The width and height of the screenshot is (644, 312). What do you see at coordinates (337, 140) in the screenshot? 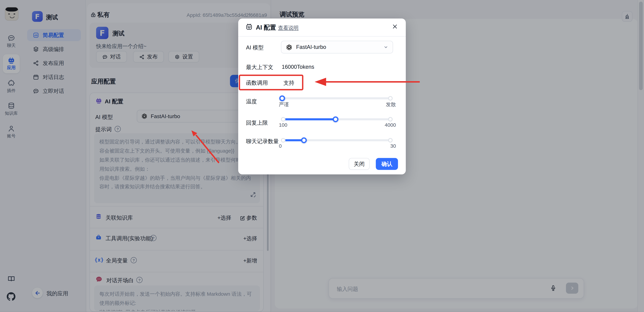
I see `chat-history-slider` at bounding box center [337, 140].